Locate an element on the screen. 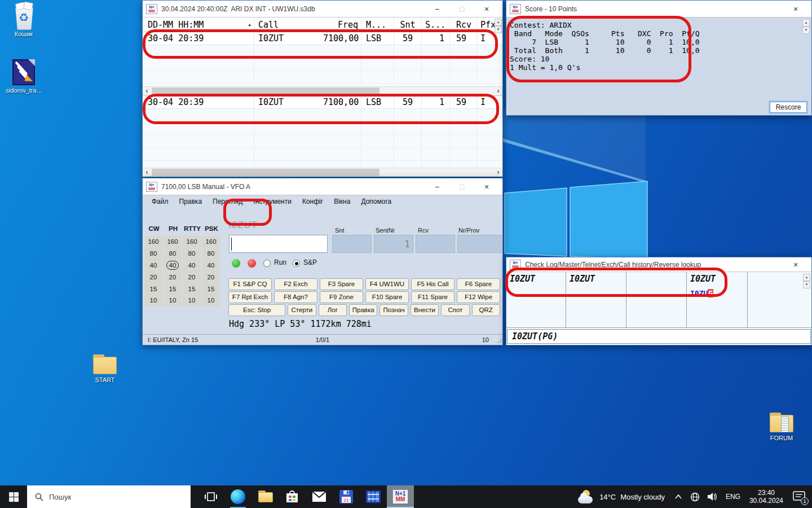 The width and height of the screenshot is (812, 508). language-indicator: ENG is located at coordinates (733, 497).